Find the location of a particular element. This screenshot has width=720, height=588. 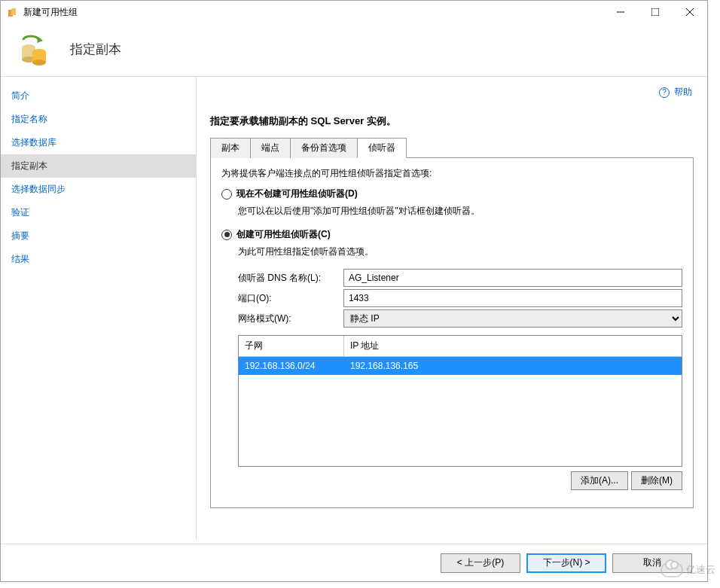

table-row: 192.168.136.0/24 192.168.136.165 is located at coordinates (460, 366).